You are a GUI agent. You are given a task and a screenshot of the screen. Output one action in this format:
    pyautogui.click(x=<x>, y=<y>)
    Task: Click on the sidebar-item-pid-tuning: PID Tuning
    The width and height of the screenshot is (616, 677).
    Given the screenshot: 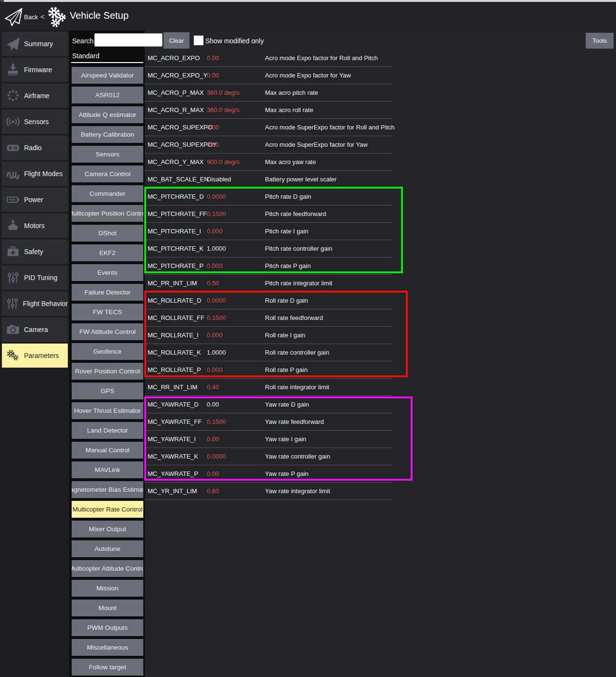 What is the action you would take?
    pyautogui.click(x=35, y=278)
    